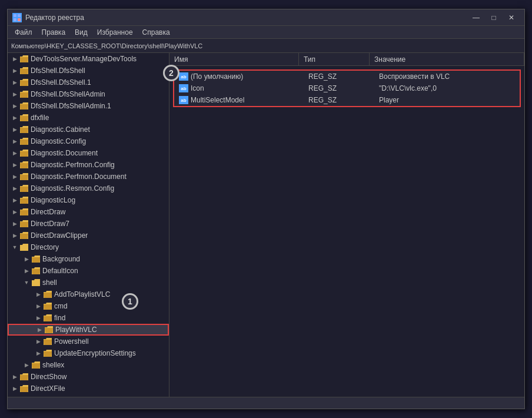 This screenshot has height=418, width=532. I want to click on tree-item-addtoplaylist: ▶ AddToPlaylistVLC, so click(88, 294).